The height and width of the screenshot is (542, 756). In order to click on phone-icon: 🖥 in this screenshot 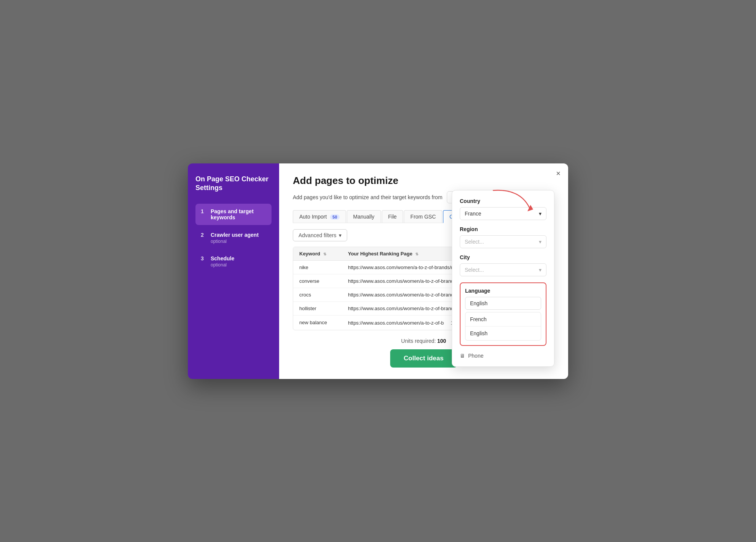, I will do `click(462, 356)`.